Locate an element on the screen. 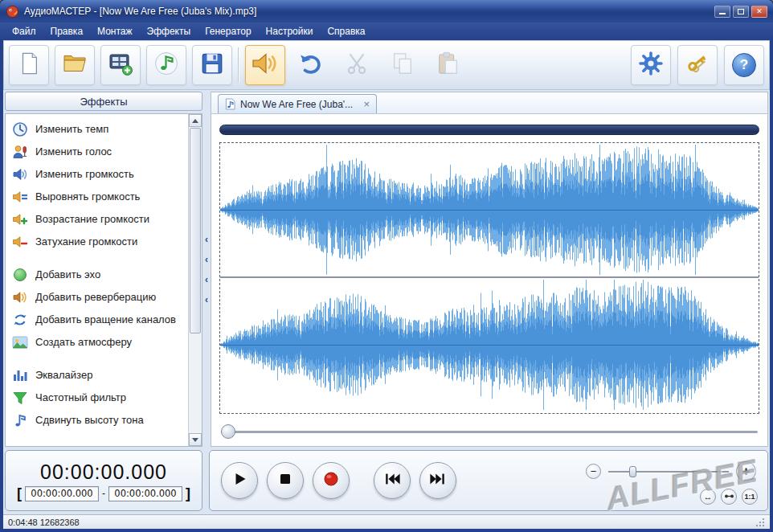 Image resolution: width=773 pixels, height=532 pixels. copy-button is located at coordinates (403, 65).